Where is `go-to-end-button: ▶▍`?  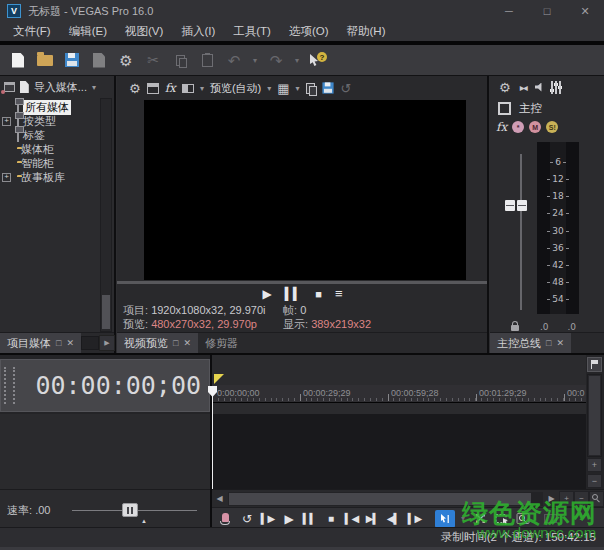 go-to-end-button: ▶▍ is located at coordinates (372, 519).